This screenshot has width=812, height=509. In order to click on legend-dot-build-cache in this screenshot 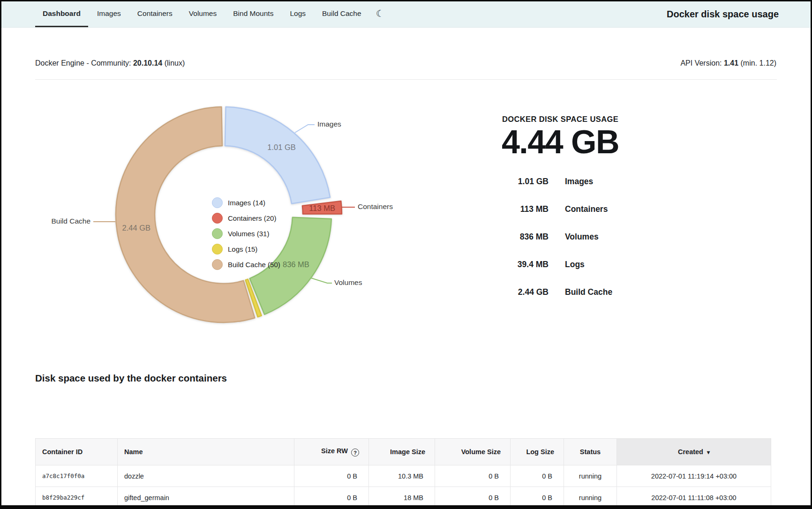, I will do `click(218, 264)`.